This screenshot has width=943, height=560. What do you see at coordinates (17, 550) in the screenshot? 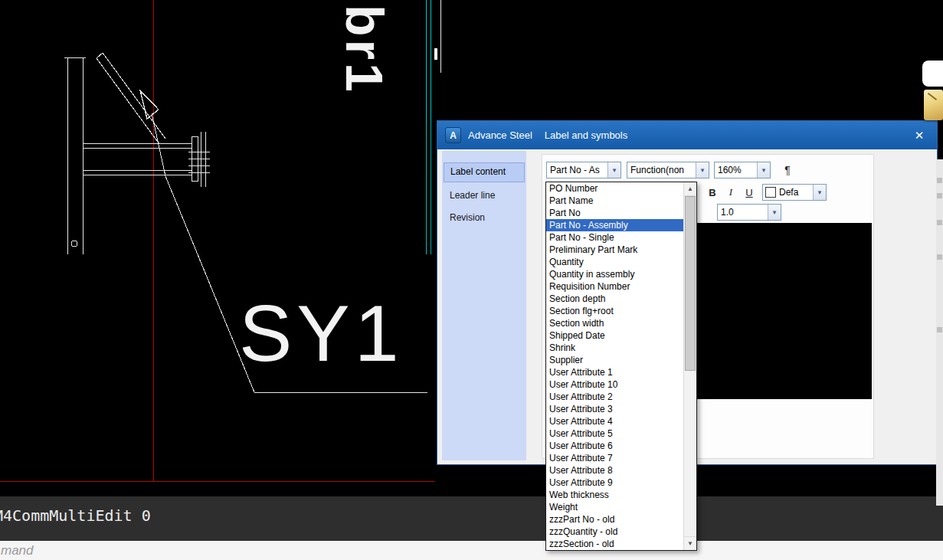
I see `command-input-hint: mand` at bounding box center [17, 550].